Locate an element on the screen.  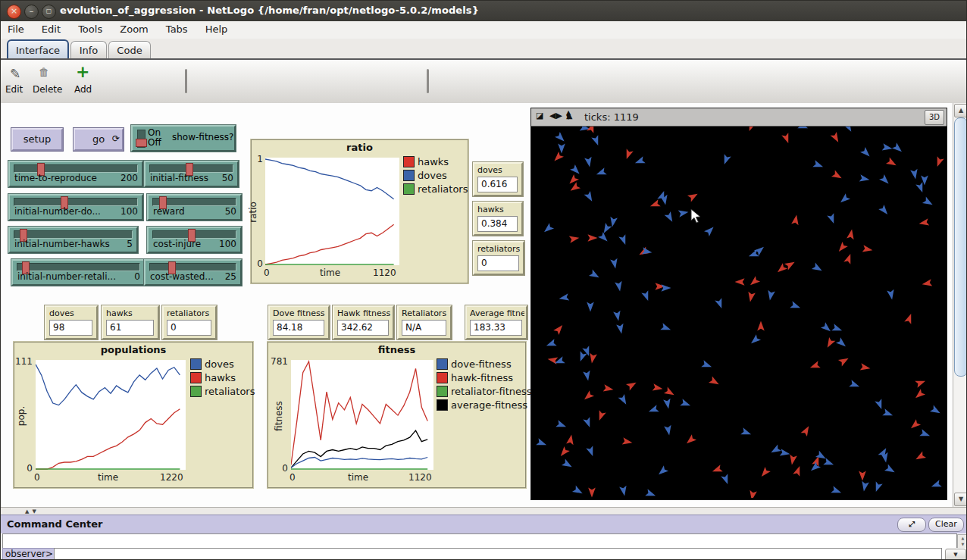
vertical-scrollbar: ▲ ▼ is located at coordinates (959, 305).